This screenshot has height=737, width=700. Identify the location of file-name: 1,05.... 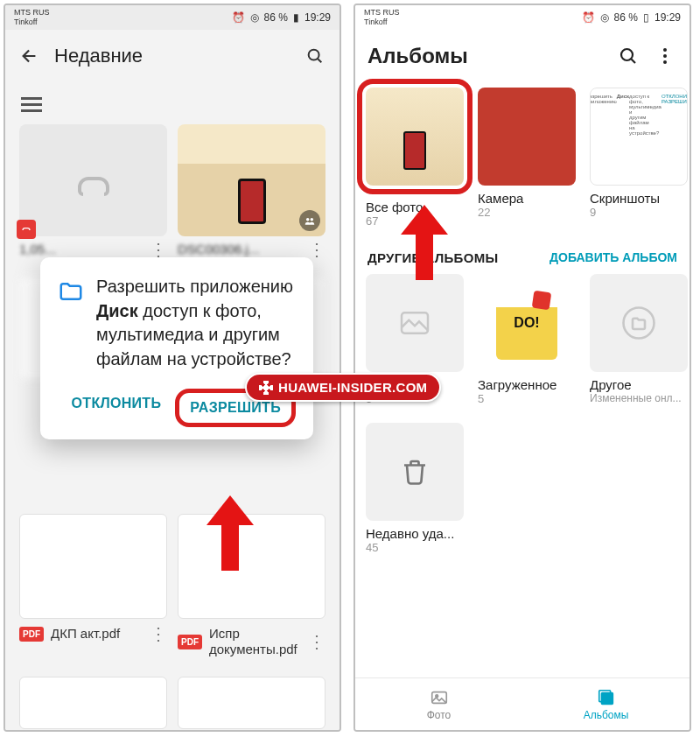
(38, 249).